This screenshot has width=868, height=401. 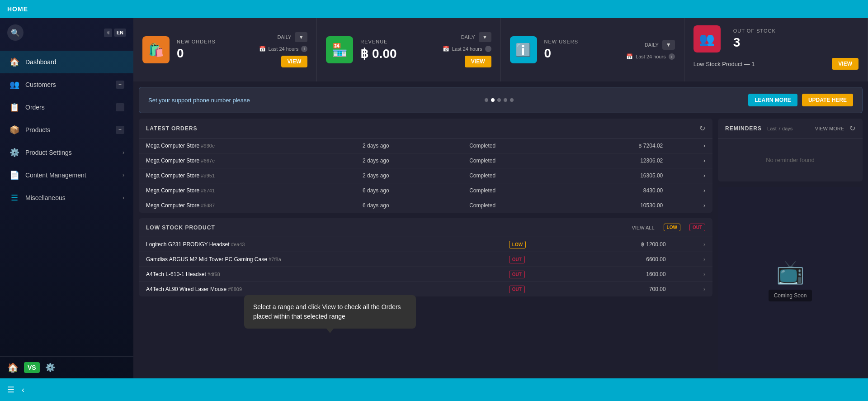 I want to click on order-amount: 16305.00, so click(x=619, y=176).